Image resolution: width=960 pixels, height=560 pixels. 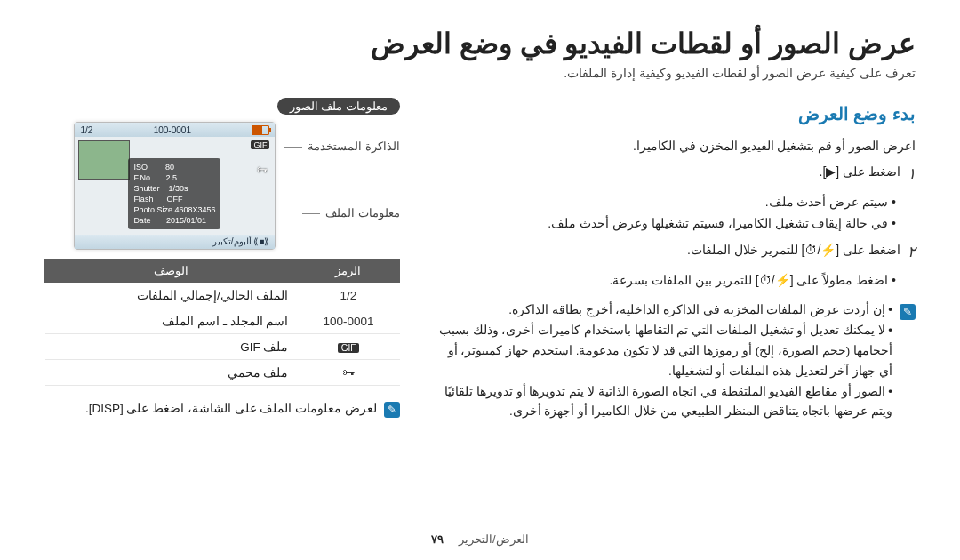 What do you see at coordinates (222, 322) in the screenshot?
I see `table-row: 100-0001 اسم المجلد ـ اسم الملف` at bounding box center [222, 322].